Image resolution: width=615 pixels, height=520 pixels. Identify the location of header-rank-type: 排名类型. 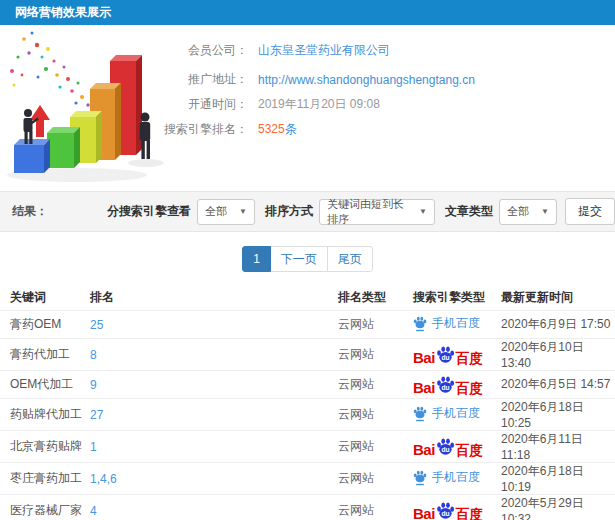
(376, 298).